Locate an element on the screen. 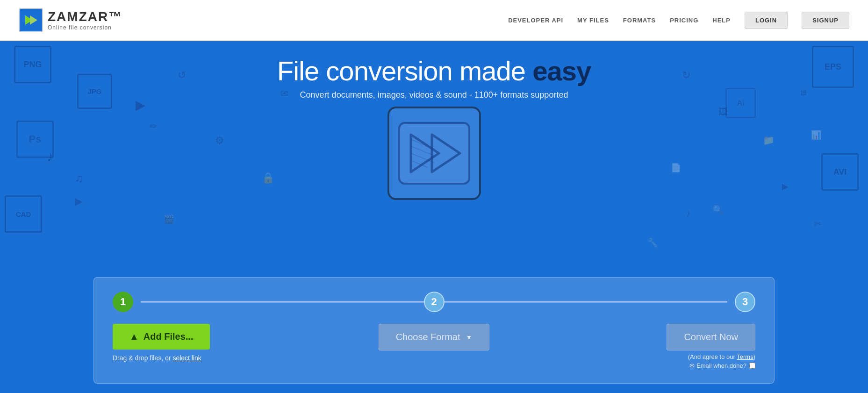 The image size is (868, 393). nav-my-files: MY FILES is located at coordinates (593, 21).